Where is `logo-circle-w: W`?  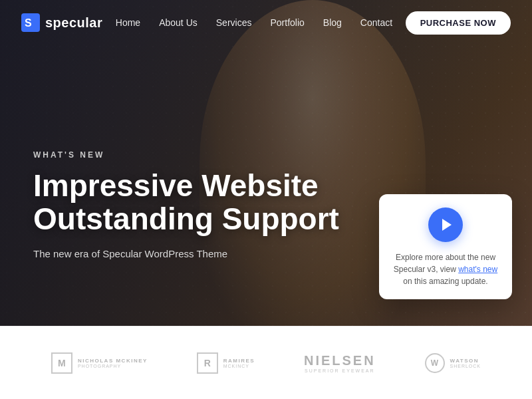 logo-circle-w: W is located at coordinates (435, 363).